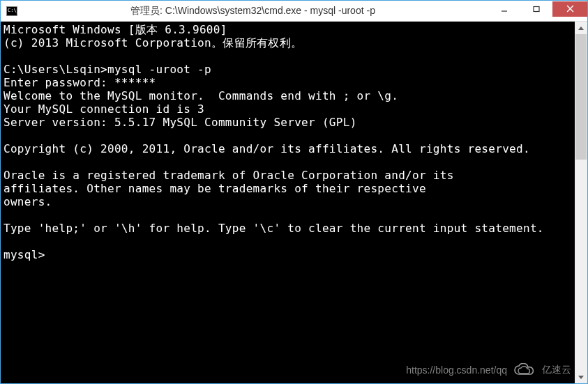  I want to click on terminal-line: owners., so click(294, 202).